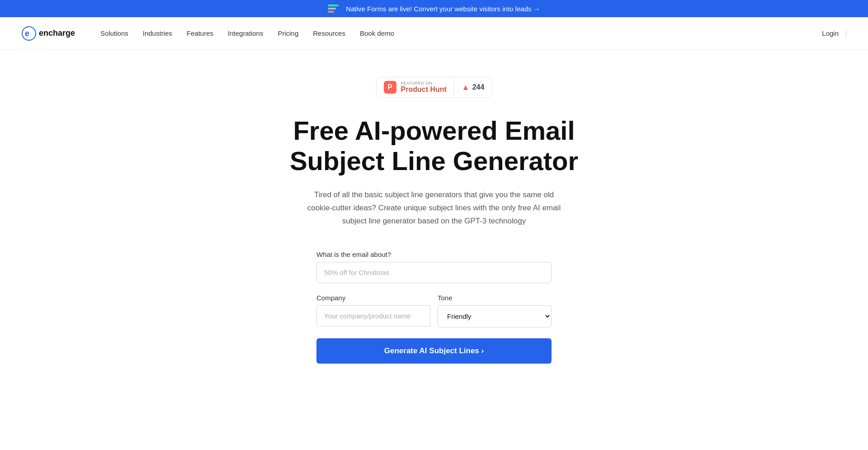 This screenshot has height=450, width=868. What do you see at coordinates (830, 33) in the screenshot?
I see `login-link: Login` at bounding box center [830, 33].